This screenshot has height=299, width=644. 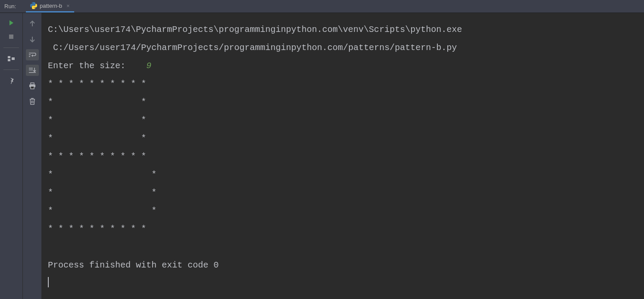 What do you see at coordinates (32, 70) in the screenshot?
I see `scroll-to-end-icon` at bounding box center [32, 70].